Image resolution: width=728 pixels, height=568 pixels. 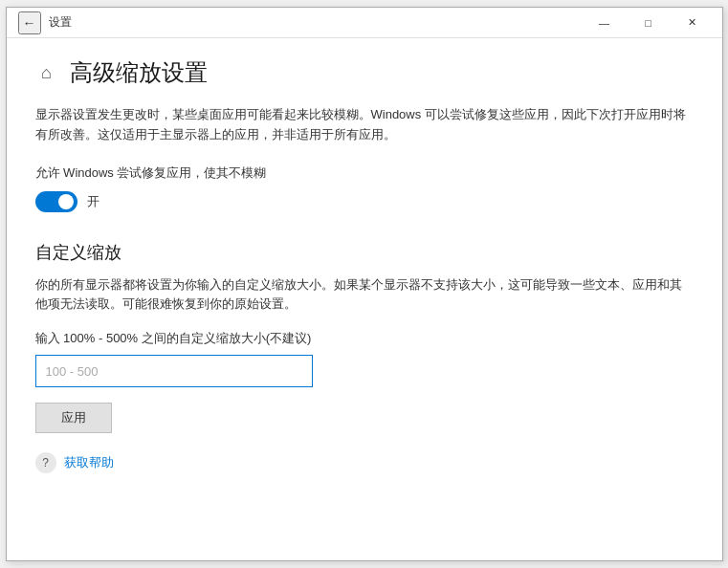 I want to click on title-bar: ← 设置 — □ ✕, so click(x=364, y=23).